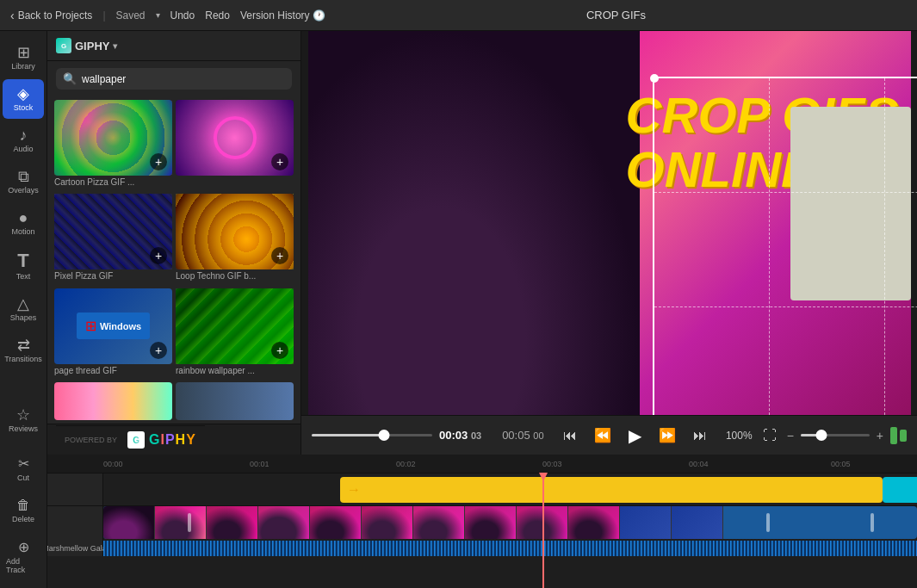 The height and width of the screenshot is (588, 917). What do you see at coordinates (22, 261) in the screenshot?
I see `text-icon: T` at bounding box center [22, 261].